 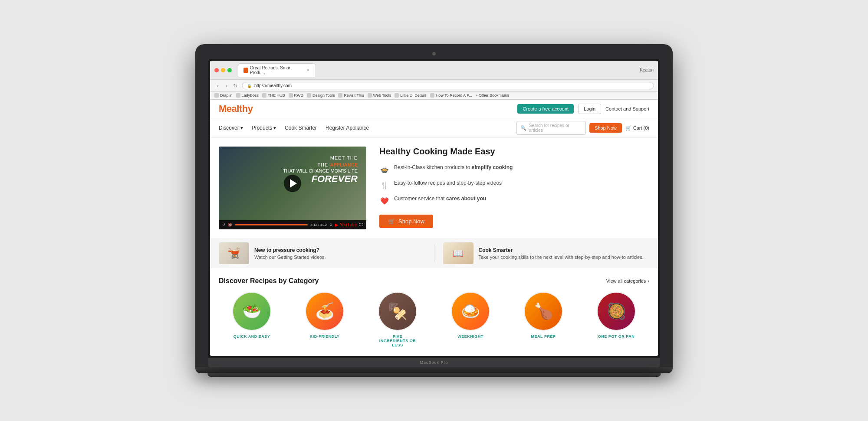 What do you see at coordinates (224, 95) in the screenshot?
I see `bookmark-draplin: Draplin` at bounding box center [224, 95].